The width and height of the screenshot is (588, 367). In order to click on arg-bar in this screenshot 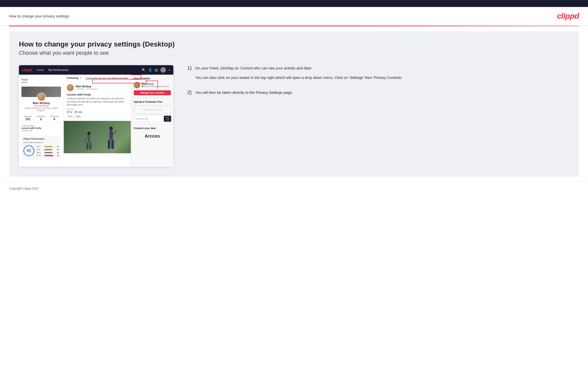, I will do `click(48, 153)`.